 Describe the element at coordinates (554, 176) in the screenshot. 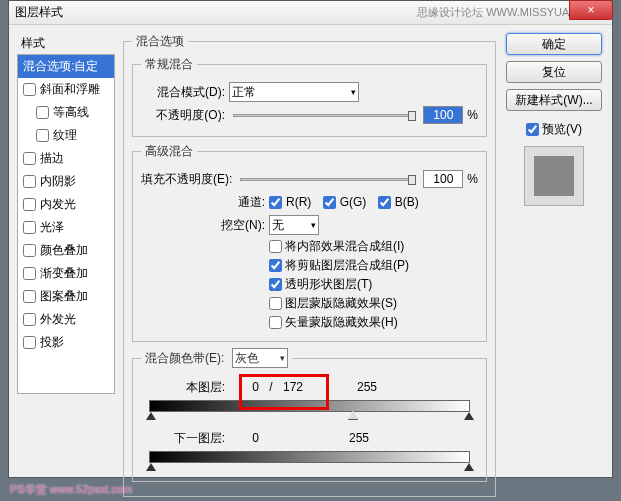

I see `preview-box` at that location.